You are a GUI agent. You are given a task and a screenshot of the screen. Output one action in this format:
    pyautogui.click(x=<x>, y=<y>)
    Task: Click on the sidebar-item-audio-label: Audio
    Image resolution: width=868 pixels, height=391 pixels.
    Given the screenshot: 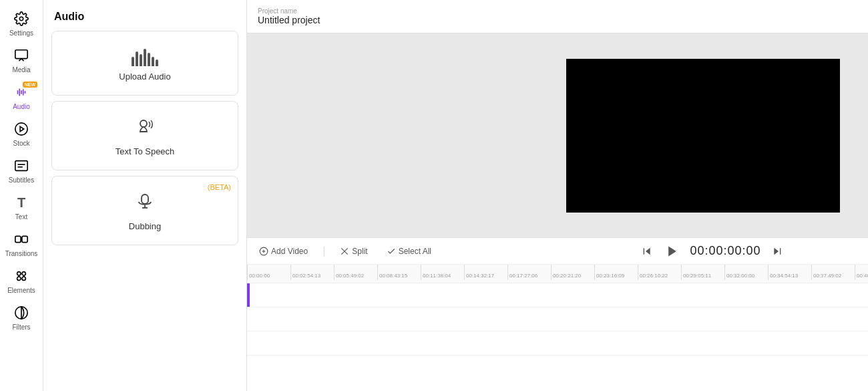 What is the action you would take?
    pyautogui.click(x=21, y=107)
    